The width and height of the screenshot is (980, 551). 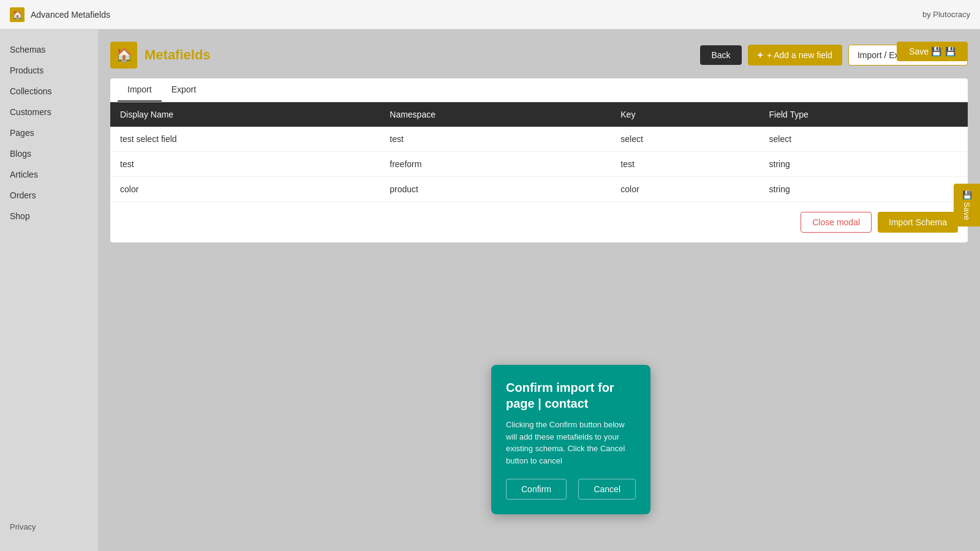 I want to click on add-field-label: + Add a new field, so click(x=800, y=55).